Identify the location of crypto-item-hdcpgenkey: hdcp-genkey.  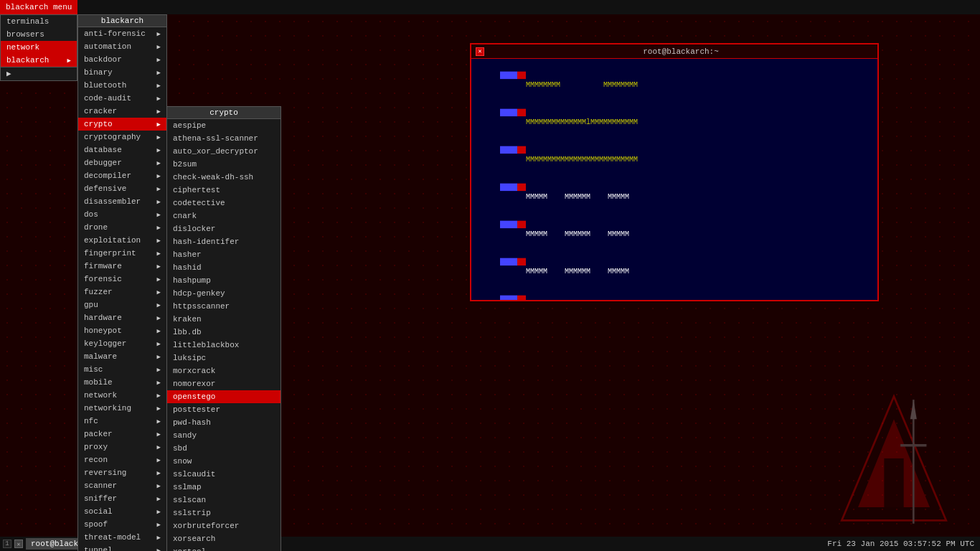
(224, 293).